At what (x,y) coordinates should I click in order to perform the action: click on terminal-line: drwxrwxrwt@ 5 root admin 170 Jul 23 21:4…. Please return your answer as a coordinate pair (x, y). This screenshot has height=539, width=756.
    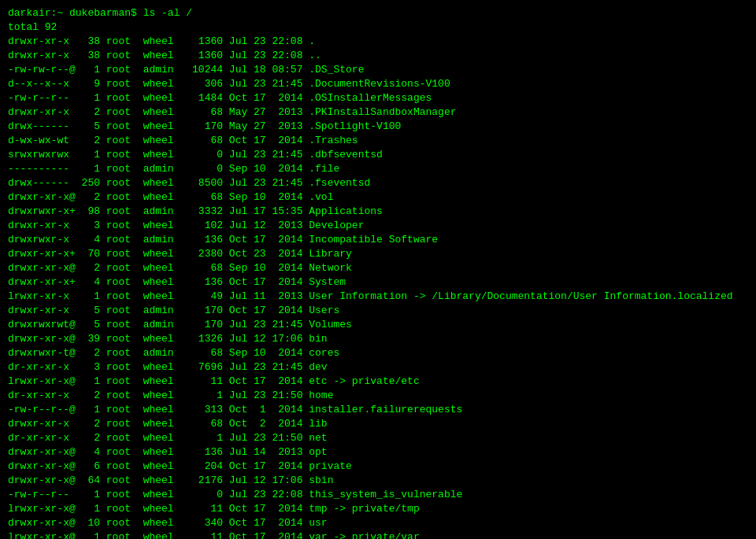
    Looking at the image, I should click on (378, 325).